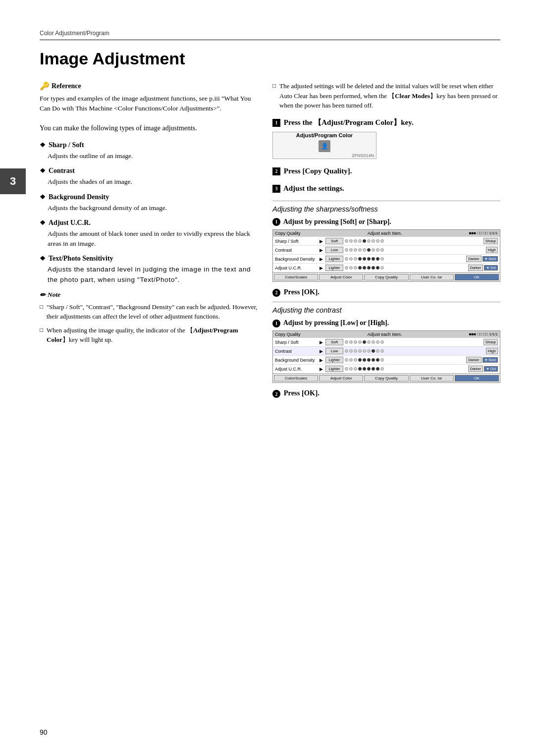 This screenshot has height=756, width=535. I want to click on ucr-body: Adjusts the amount of black toner used i…, so click(153, 239).